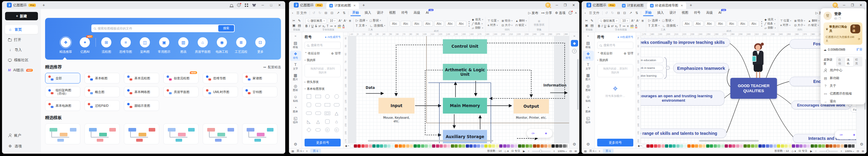 This screenshot has height=156, width=868. I want to click on collapse-all-button: ⌃ 收起全部, so click(604, 53).